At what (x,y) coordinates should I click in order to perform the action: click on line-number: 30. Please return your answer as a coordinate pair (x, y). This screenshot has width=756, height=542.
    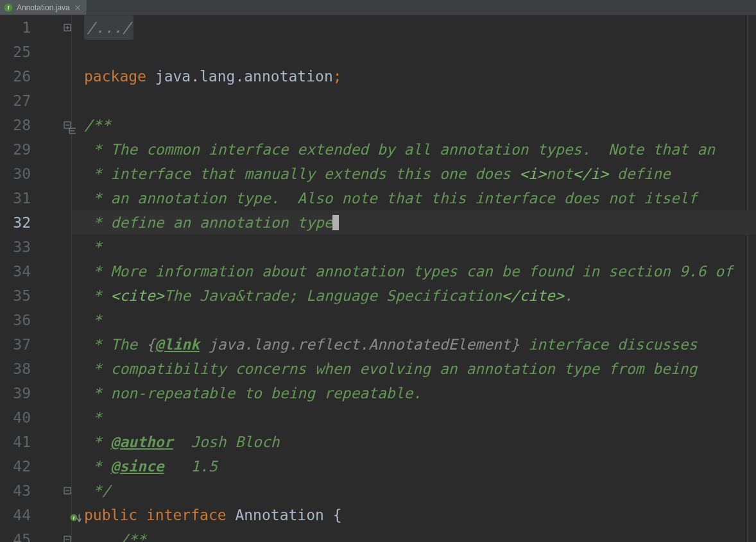
    Looking at the image, I should click on (16, 174).